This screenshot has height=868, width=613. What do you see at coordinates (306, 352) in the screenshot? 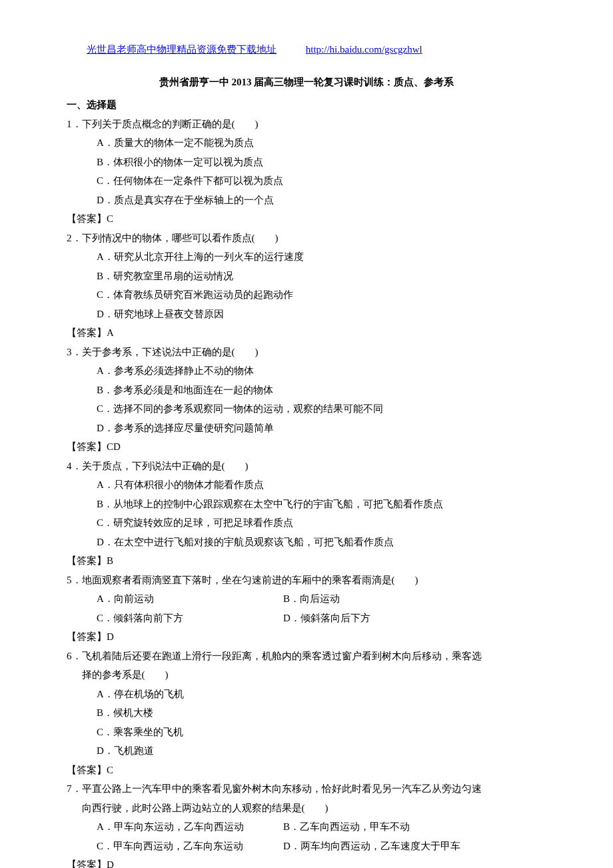
I see `question-stem: 3．关于参考系，下述说法中正确的是( )` at bounding box center [306, 352].